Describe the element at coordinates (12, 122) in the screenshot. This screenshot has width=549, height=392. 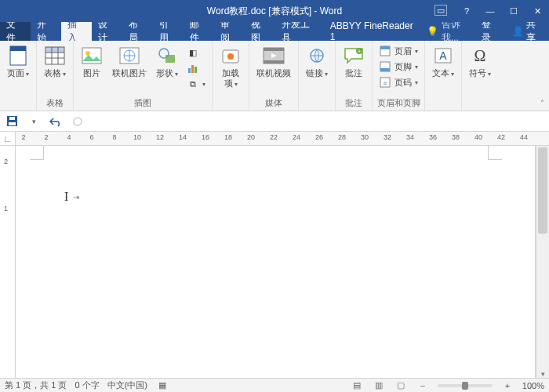
I see `save-button` at that location.